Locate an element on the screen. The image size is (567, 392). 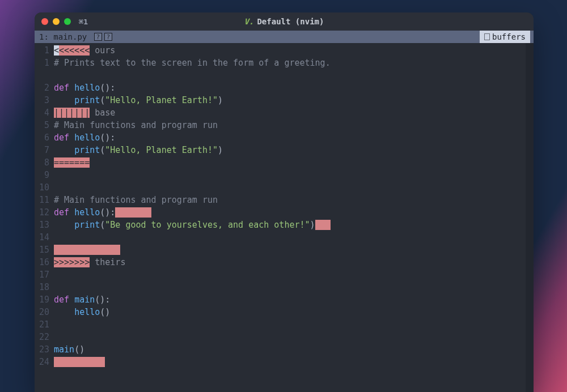
code-line: 1<<<<<<< ours is located at coordinates (284, 50).